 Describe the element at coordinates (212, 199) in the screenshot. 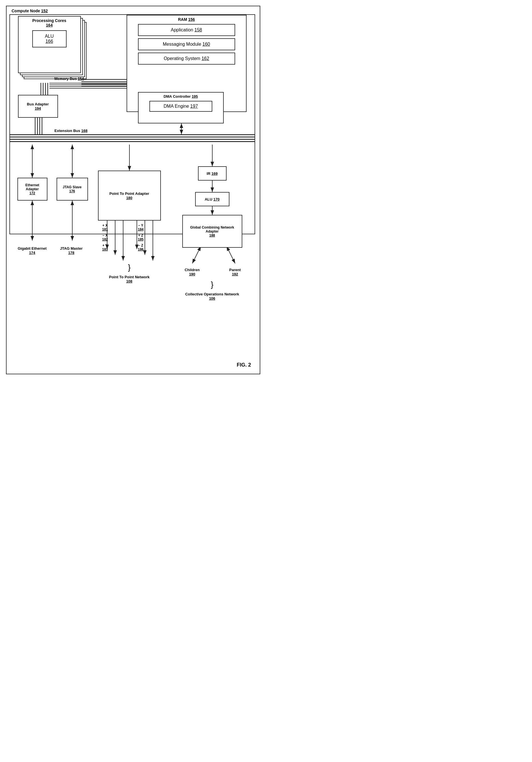

I see `alu-170-box: ALU 170` at that location.